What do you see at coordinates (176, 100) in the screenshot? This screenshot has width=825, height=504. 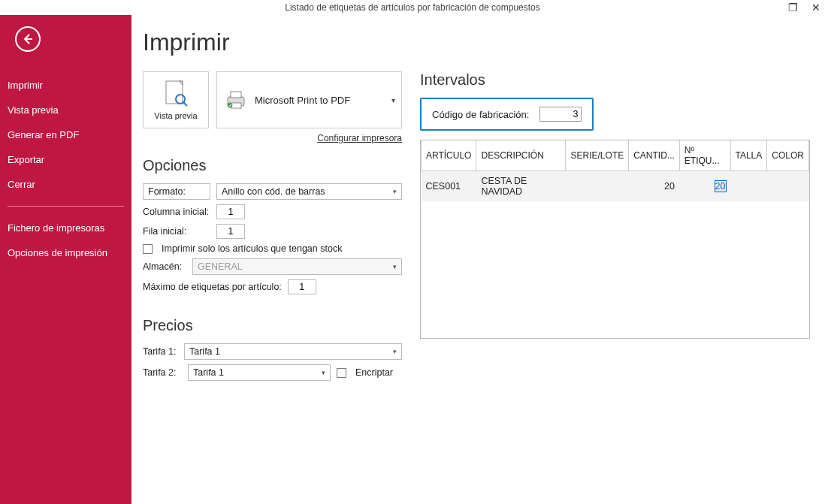 I see `vista-previa-button: Vista previa` at bounding box center [176, 100].